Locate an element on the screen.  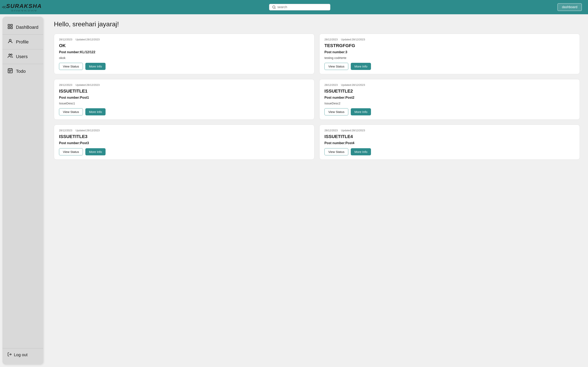
sidebar-item-users: Users is located at coordinates (23, 57).